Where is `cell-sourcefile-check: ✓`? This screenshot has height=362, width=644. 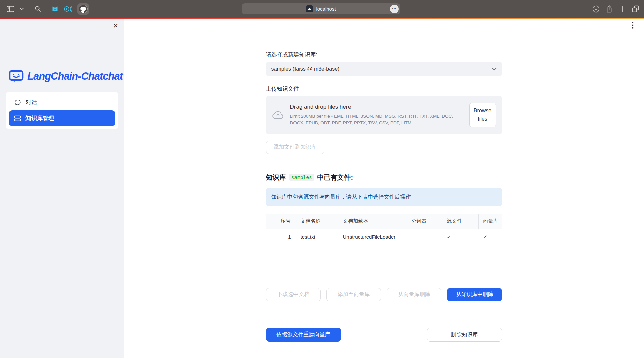
cell-sourcefile-check: ✓ is located at coordinates (461, 237).